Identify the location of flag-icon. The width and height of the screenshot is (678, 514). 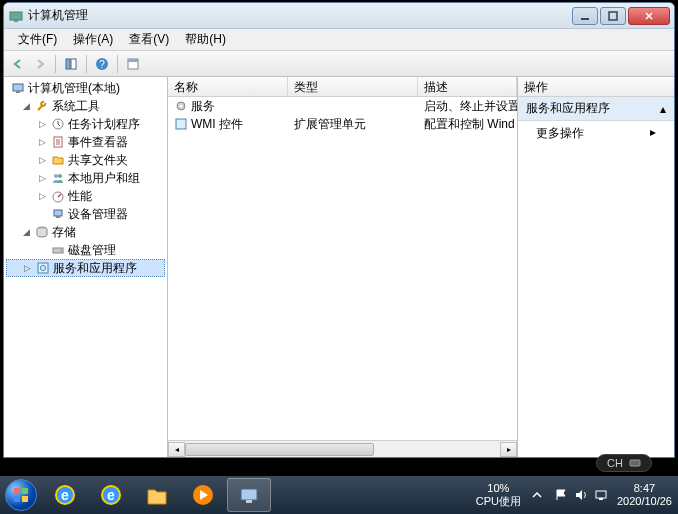
(561, 495).